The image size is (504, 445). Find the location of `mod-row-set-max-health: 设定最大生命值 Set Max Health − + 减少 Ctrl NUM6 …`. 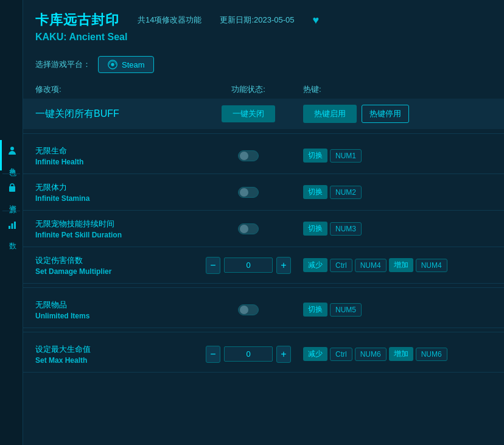

mod-row-set-max-health: 设定最大生命值 Set Max Health − + 减少 Ctrl NUM6 … is located at coordinates (264, 354).